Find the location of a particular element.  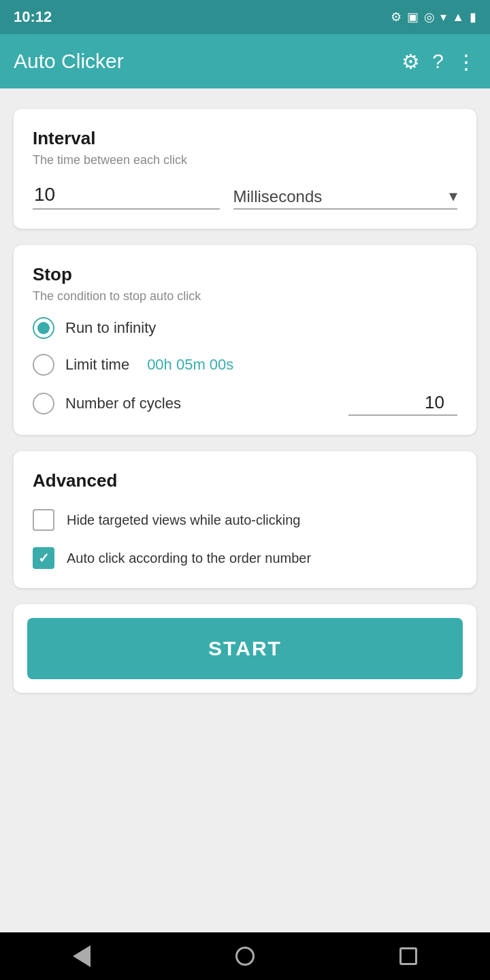

recents-button is located at coordinates (408, 956).